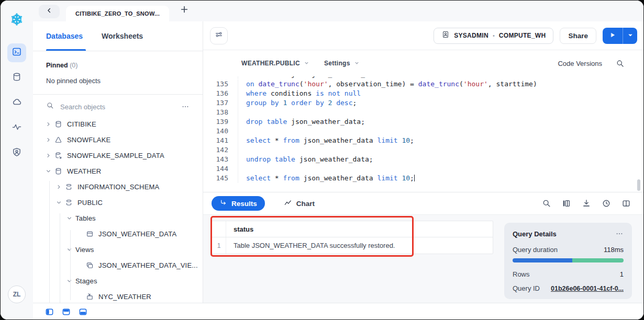 Image resolution: width=644 pixels, height=320 pixels. I want to click on pinned-label: Pinned, so click(57, 65).